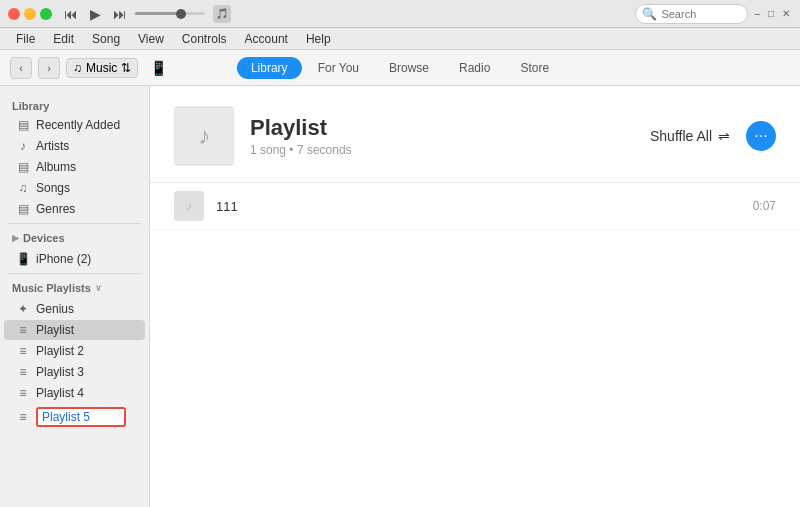 The width and height of the screenshot is (800, 507). What do you see at coordinates (692, 14) in the screenshot?
I see `search-box: 🔍` at bounding box center [692, 14].